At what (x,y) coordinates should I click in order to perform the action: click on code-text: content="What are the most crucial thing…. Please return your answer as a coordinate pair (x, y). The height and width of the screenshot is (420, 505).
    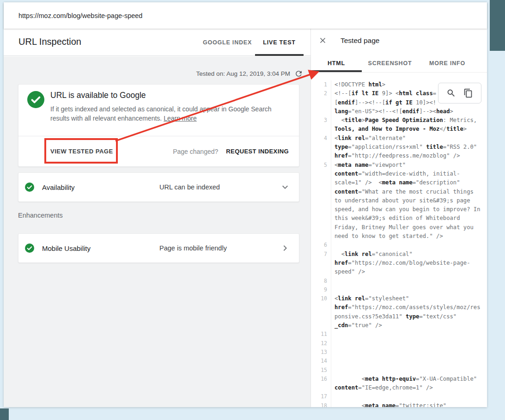
    Looking at the image, I should click on (402, 192).